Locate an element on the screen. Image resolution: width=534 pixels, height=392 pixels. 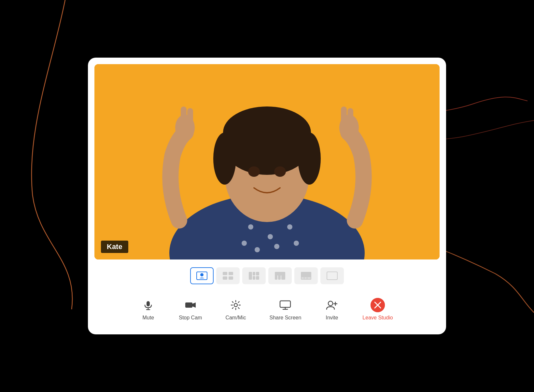
mute-button: Mute is located at coordinates (148, 309).